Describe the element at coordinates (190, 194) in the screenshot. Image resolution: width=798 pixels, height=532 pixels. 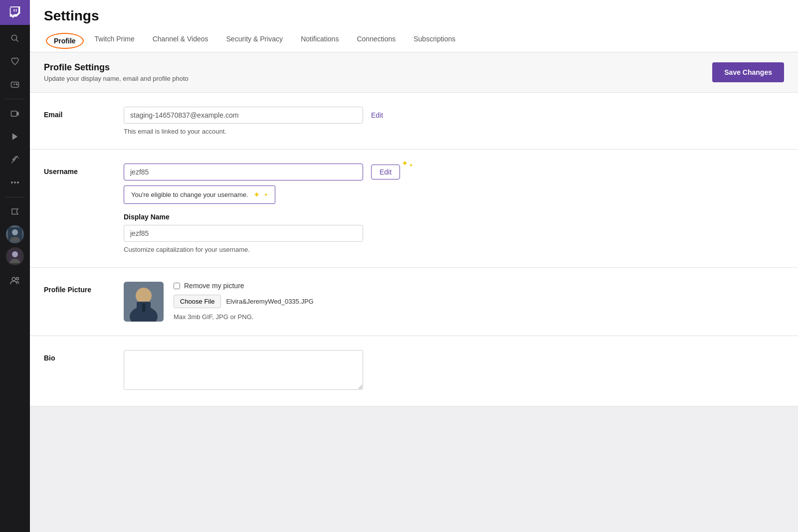
I see `eligible-text: You're eligible to change your username.` at that location.